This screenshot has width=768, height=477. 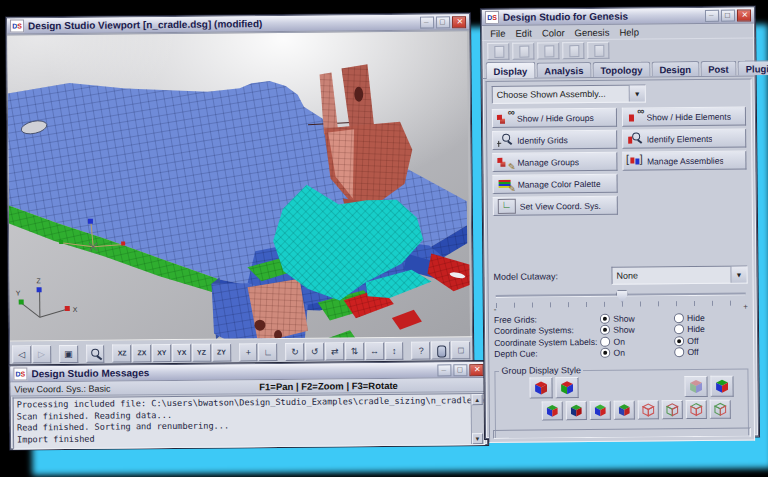 I want to click on style-wireframe-solid-icon, so click(x=540, y=388).